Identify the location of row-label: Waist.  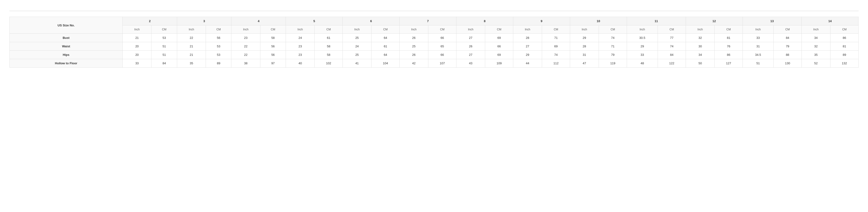
(66, 46).